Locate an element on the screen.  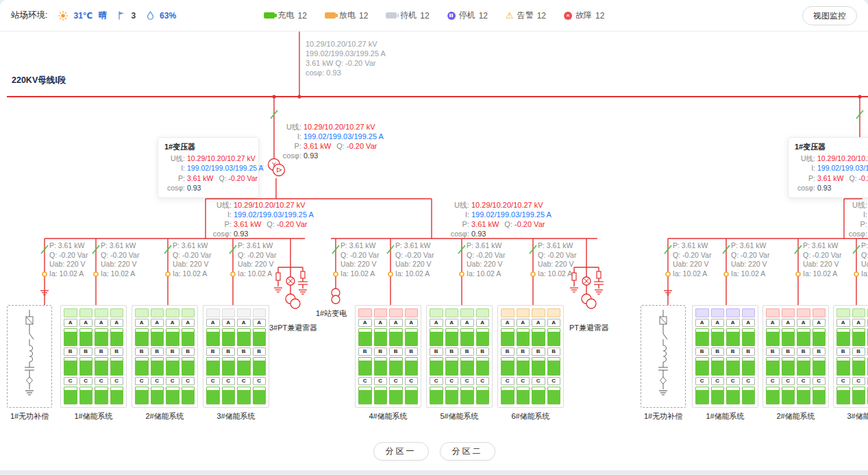
legend-stopped: 停机12 is located at coordinates (467, 15).